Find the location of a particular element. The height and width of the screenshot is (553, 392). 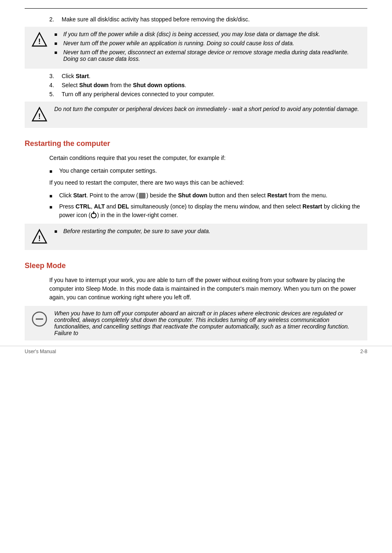

warning-icon-3: ! is located at coordinates (39, 237).